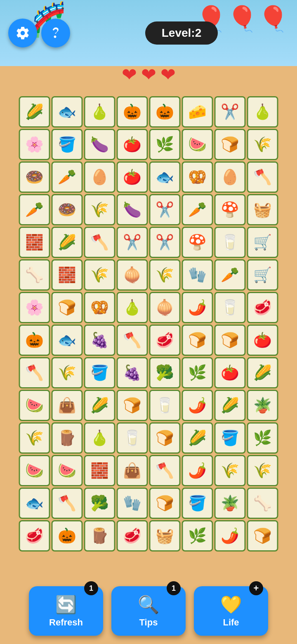 The height and width of the screenshot is (644, 297). Describe the element at coordinates (263, 275) in the screenshot. I see `tile-47: 🛒` at that location.